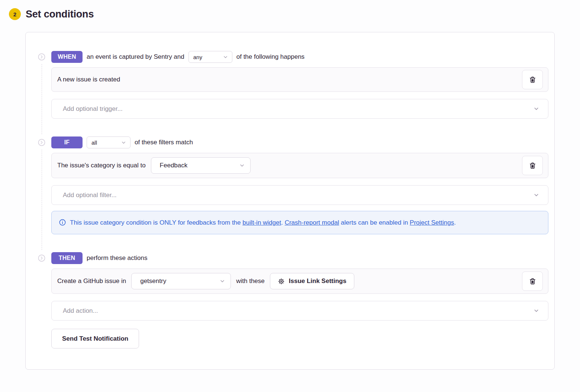 The width and height of the screenshot is (580, 392). Describe the element at coordinates (210, 57) in the screenshot. I see `when-aggregation-select: any` at that location.